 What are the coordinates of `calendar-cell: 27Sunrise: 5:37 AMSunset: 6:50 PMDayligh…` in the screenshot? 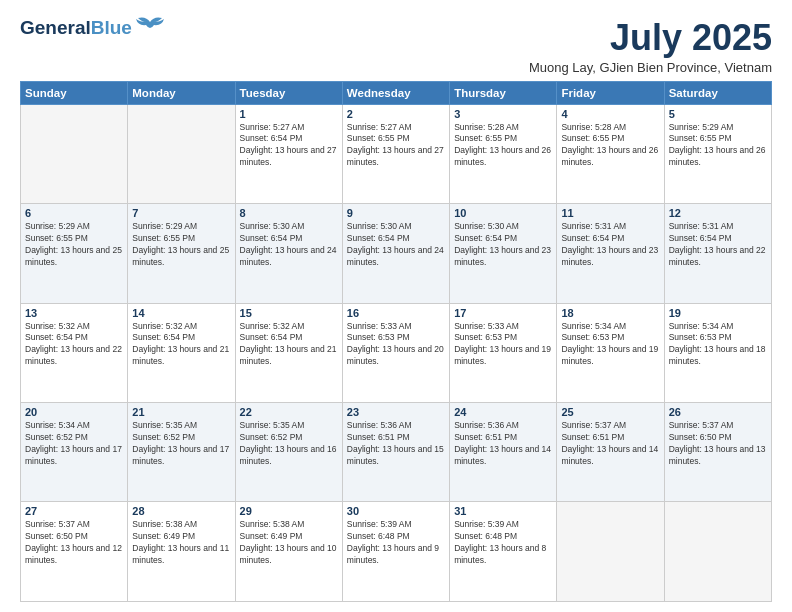 It's located at (74, 552).